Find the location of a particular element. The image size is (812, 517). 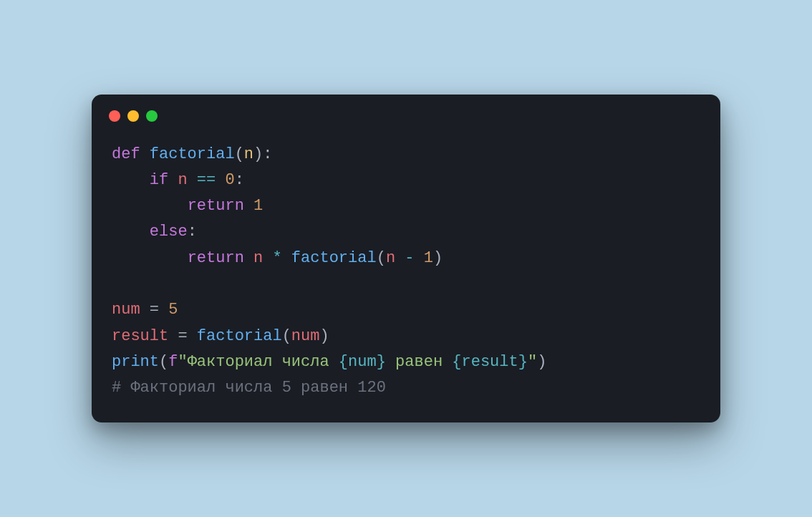

maximize-icon is located at coordinates (152, 116).